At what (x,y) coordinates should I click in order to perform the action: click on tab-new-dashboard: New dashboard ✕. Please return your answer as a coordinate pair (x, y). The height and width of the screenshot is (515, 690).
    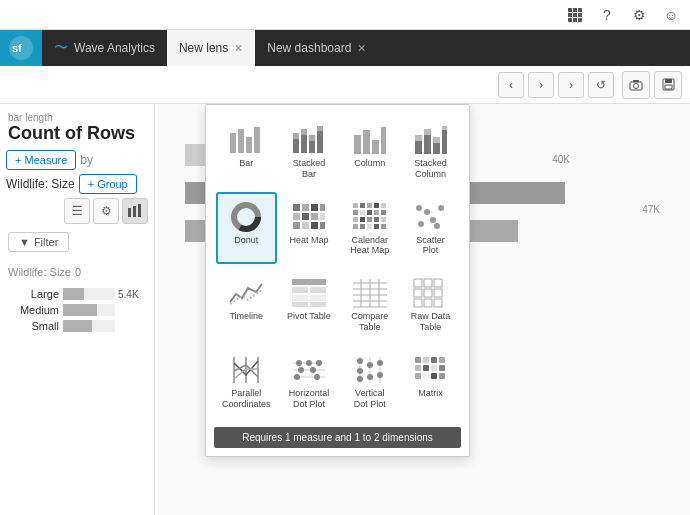
    Looking at the image, I should click on (316, 48).